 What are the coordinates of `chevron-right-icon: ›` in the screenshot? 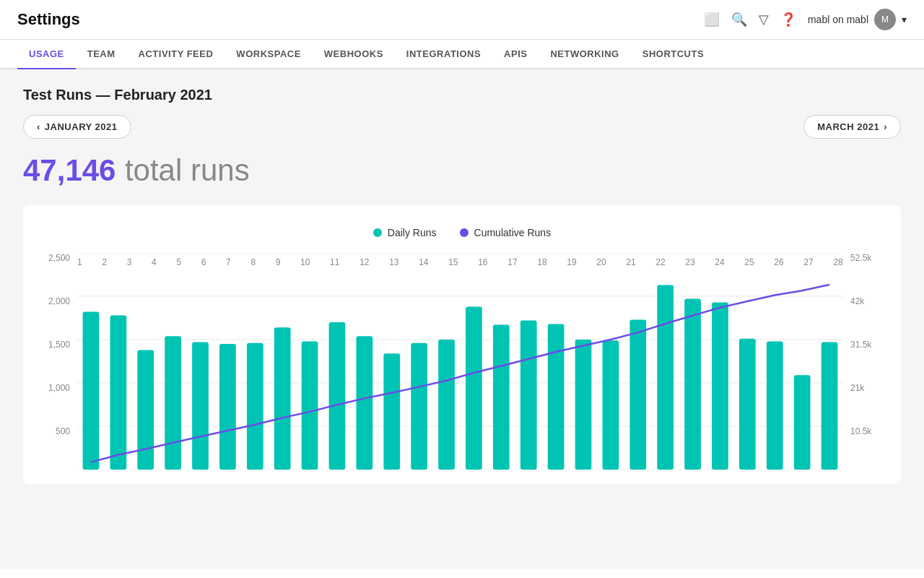 It's located at (885, 127).